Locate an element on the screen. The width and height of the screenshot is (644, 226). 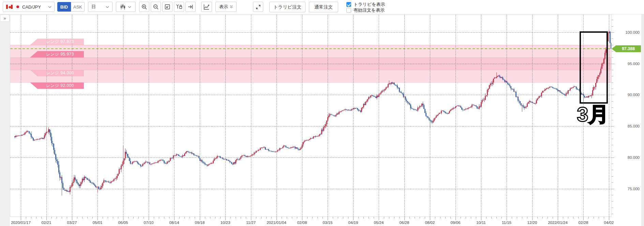
show-active-orders-checkbox-row: 有効注文を表示 is located at coordinates (365, 10).